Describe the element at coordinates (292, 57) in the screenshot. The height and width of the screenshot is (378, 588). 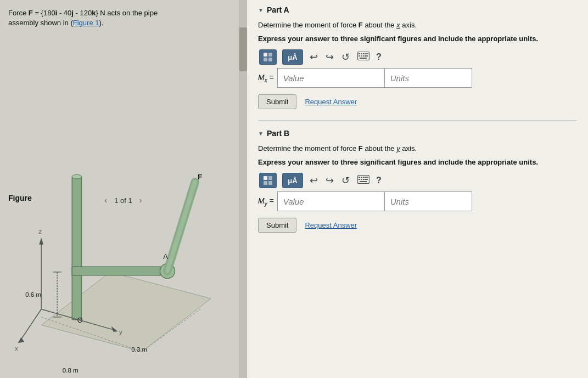
I see `part-a-mu-label: μÅ` at that location.